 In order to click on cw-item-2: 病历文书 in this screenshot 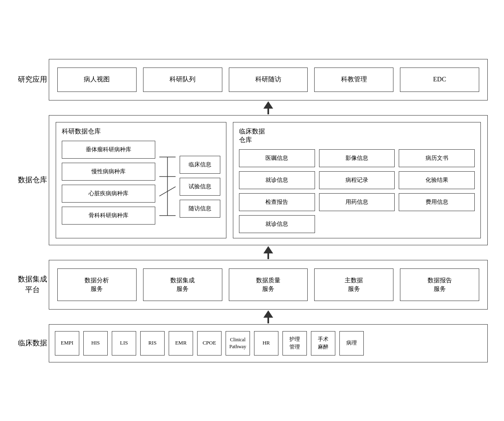, I will do `click(437, 158)`.